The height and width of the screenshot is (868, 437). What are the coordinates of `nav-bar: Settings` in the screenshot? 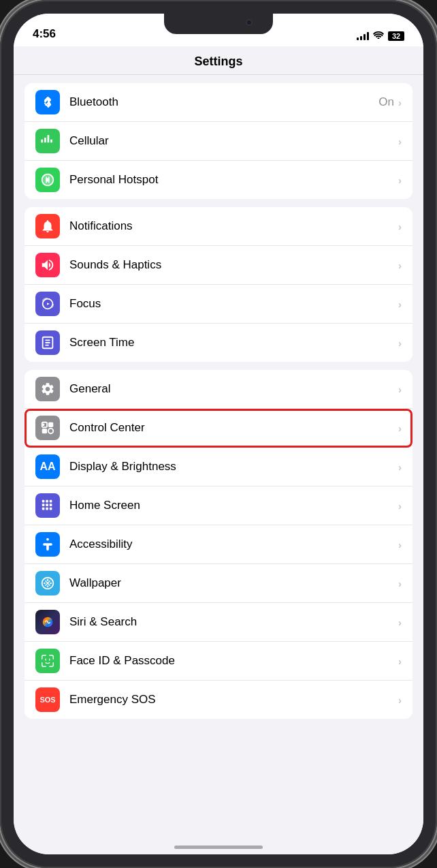 It's located at (218, 61).